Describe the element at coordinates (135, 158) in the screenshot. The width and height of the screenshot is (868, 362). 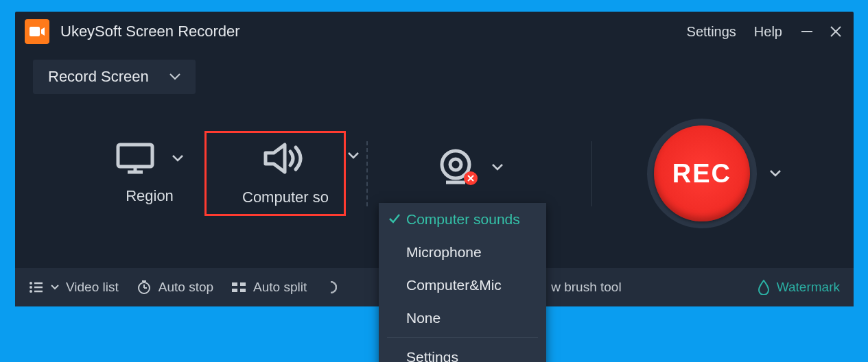
I see `monitor-icon` at that location.